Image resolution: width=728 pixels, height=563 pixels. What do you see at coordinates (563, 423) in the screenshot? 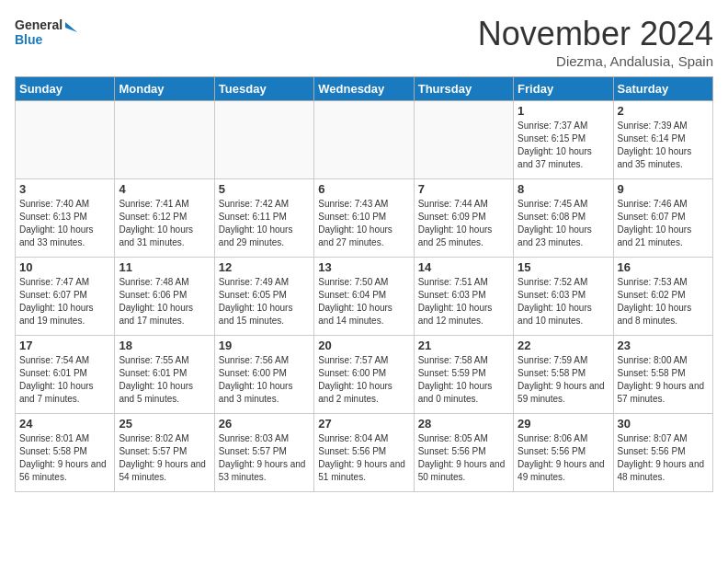
I see `day-number: 29` at bounding box center [563, 423].